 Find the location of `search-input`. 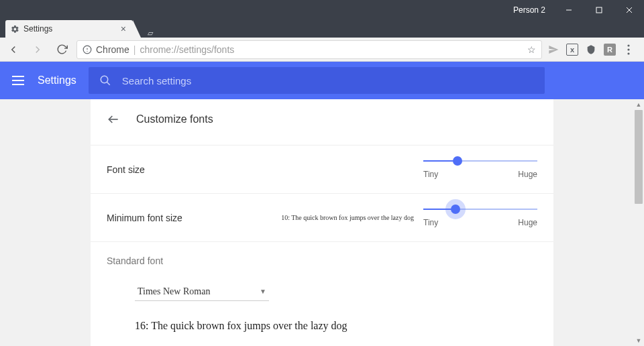

search-input is located at coordinates (328, 80).